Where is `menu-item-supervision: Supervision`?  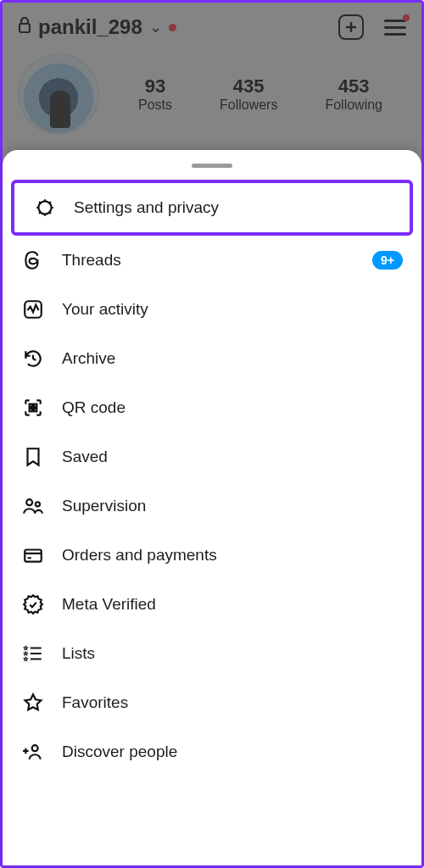
menu-item-supervision: Supervision is located at coordinates (212, 506).